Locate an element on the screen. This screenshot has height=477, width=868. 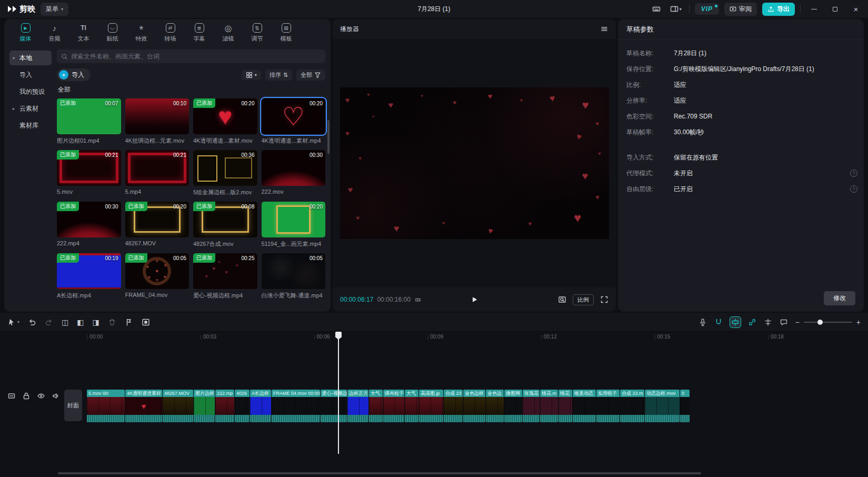
play-button is located at coordinates (474, 300).